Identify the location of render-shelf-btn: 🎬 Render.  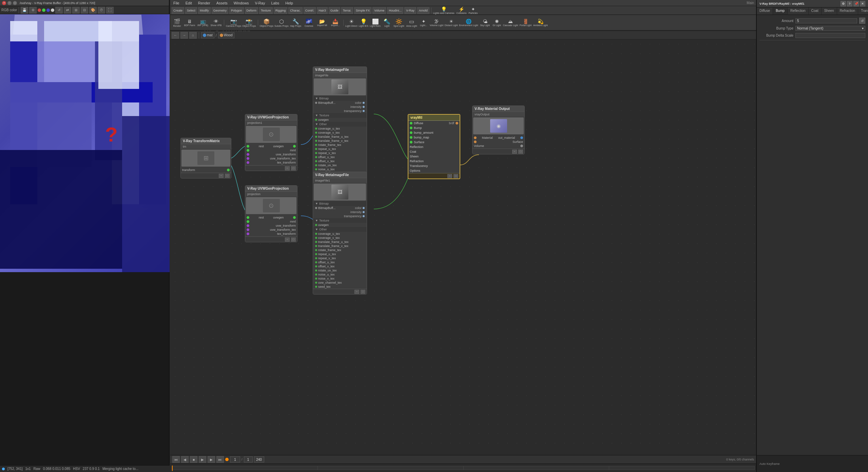
(177, 23).